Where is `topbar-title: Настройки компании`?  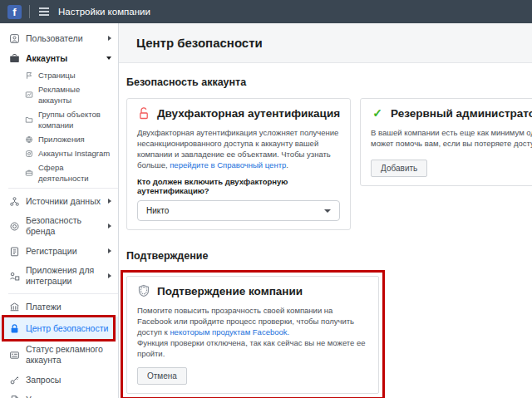
topbar-title: Настройки компании is located at coordinates (105, 12).